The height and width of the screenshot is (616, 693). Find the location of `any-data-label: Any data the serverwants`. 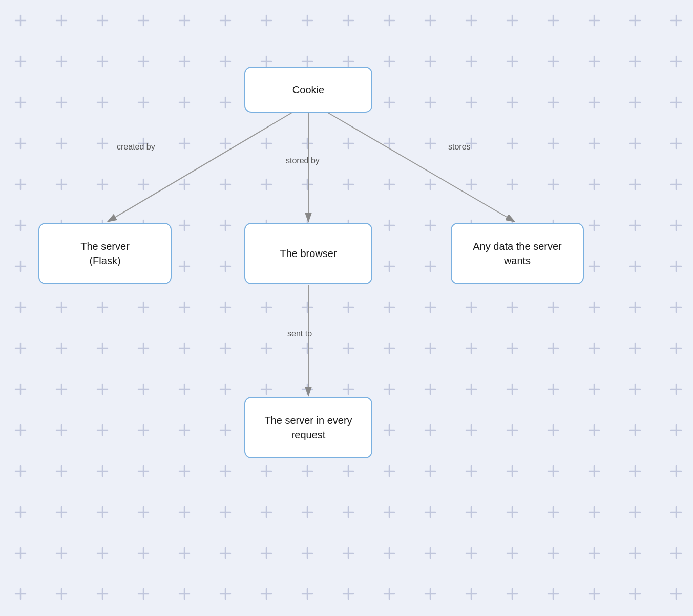

any-data-label: Any data the serverwants is located at coordinates (517, 253).